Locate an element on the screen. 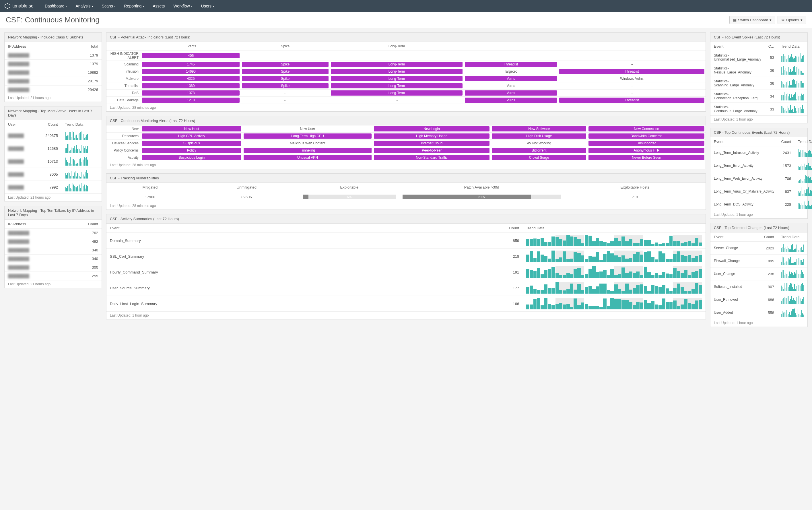 This screenshot has height=510, width=812. matrix-row: DoS1378--Long-TermVulns-- is located at coordinates (406, 93).